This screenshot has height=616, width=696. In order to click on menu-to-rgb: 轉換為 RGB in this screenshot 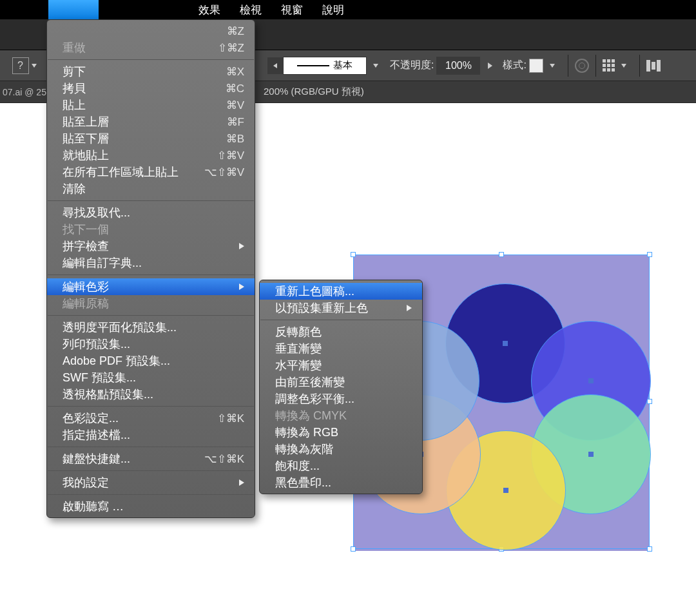, I will do `click(341, 432)`.